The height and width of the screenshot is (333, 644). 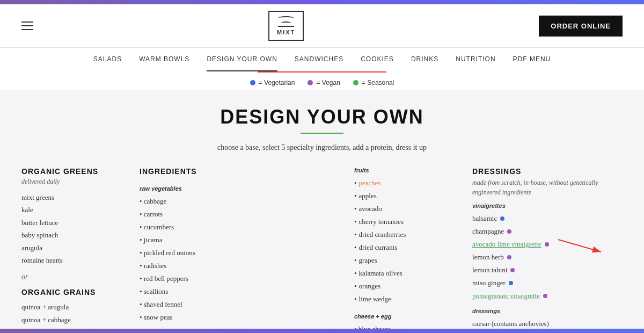 What do you see at coordinates (475, 63) in the screenshot?
I see `nav-nutrition: NUTRITION` at bounding box center [475, 63].